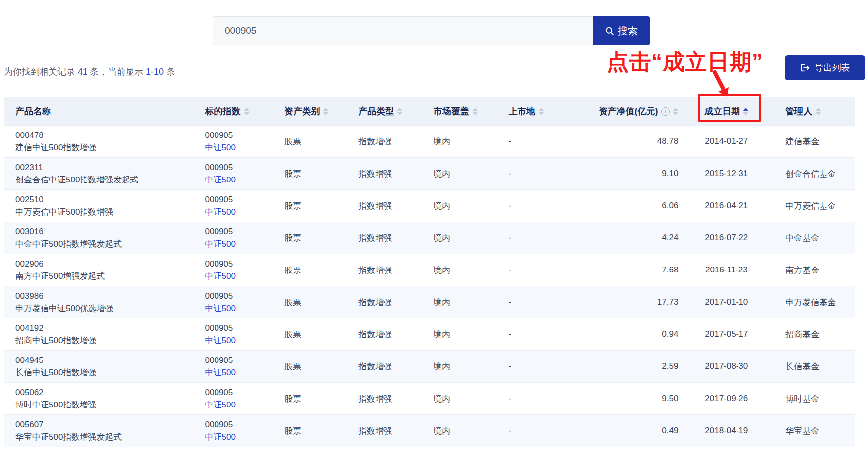  Describe the element at coordinates (812, 367) in the screenshot. I see `manager-name-cell: 长信基金` at that location.